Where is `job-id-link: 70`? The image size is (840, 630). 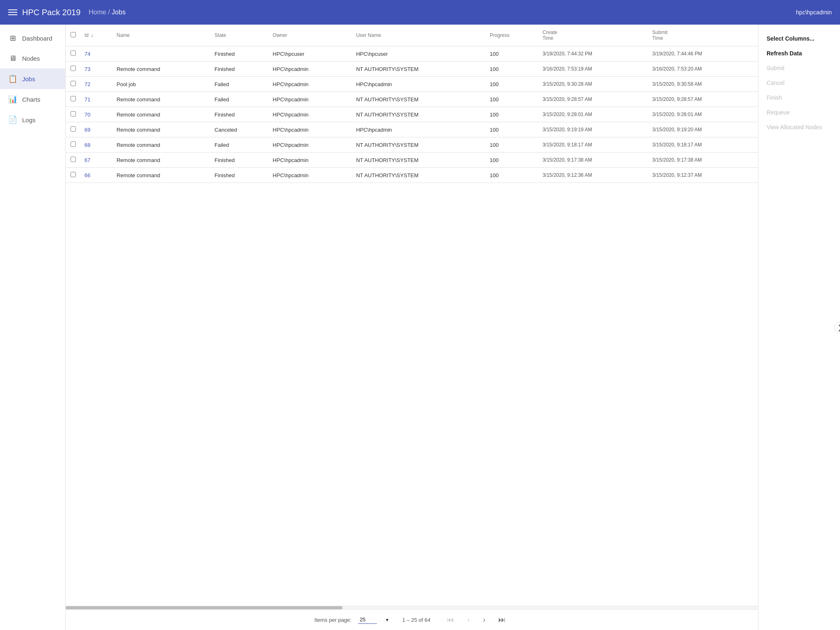
job-id-link: 70 is located at coordinates (87, 115).